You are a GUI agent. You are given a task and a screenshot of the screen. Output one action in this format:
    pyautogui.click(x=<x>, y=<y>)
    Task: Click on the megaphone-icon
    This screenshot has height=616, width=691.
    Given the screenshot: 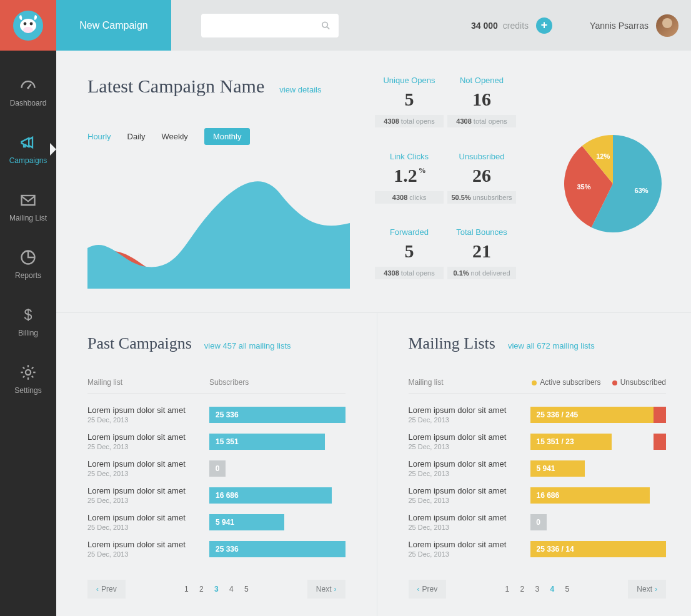 What is the action you would take?
    pyautogui.click(x=28, y=142)
    